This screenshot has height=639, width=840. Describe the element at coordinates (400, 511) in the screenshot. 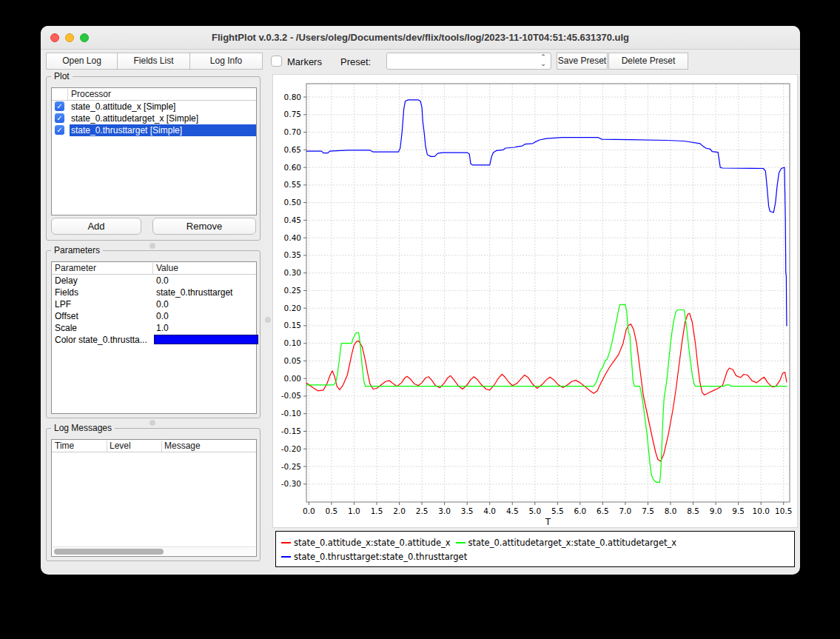

I see `x-tick-label: 2.0` at that location.